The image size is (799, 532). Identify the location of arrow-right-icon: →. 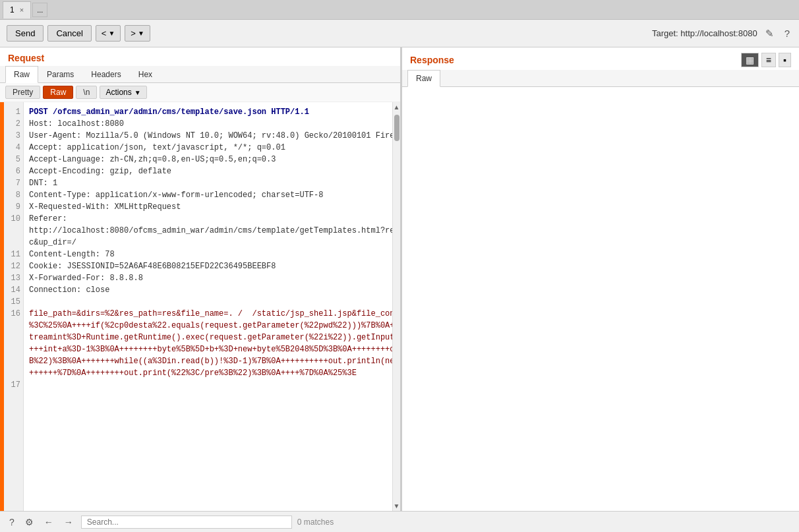
(69, 522).